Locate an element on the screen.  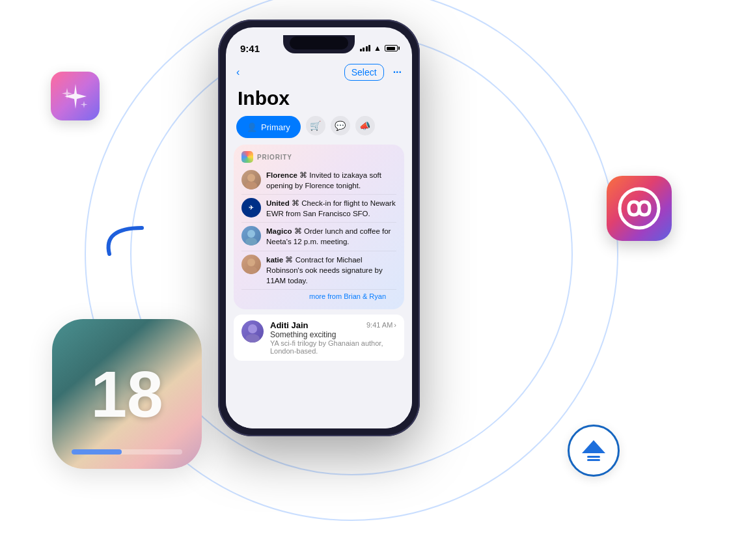
subject-aditi: Something exciting is located at coordinates (333, 335).